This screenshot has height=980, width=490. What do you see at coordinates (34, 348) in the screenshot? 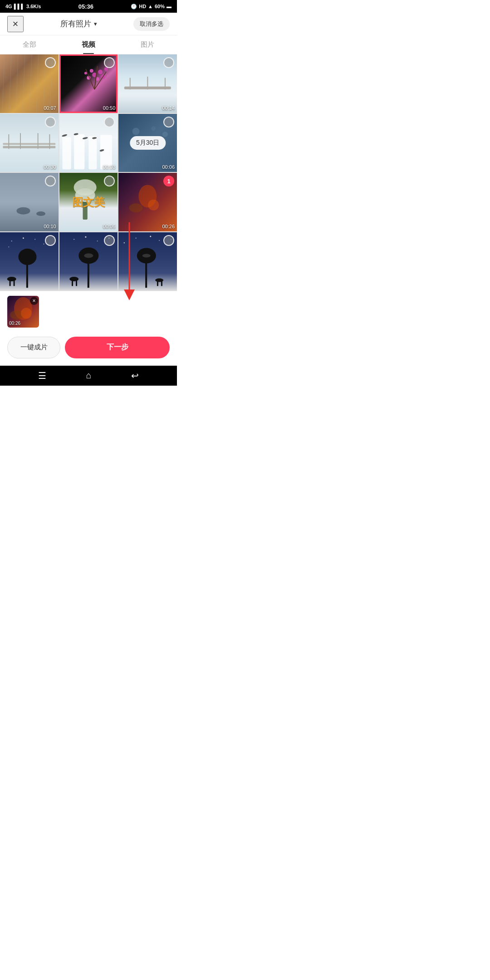
I see `one-click-label: 一键成片` at bounding box center [34, 348].